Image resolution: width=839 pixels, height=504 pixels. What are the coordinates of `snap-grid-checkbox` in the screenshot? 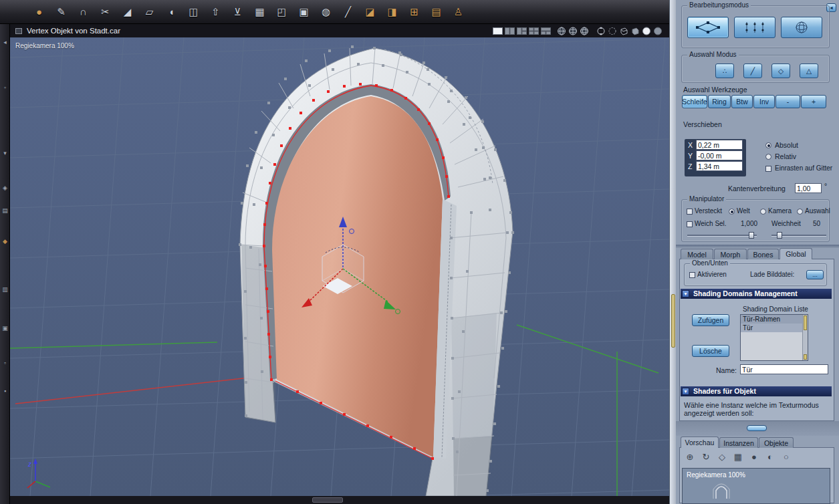 It's located at (769, 168).